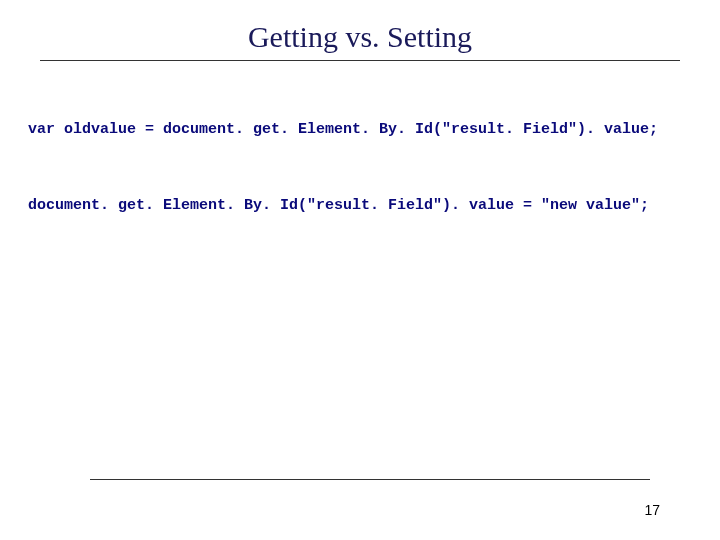 This screenshot has width=720, height=540. I want to click on slide-title: Getting vs. Setting, so click(360, 30).